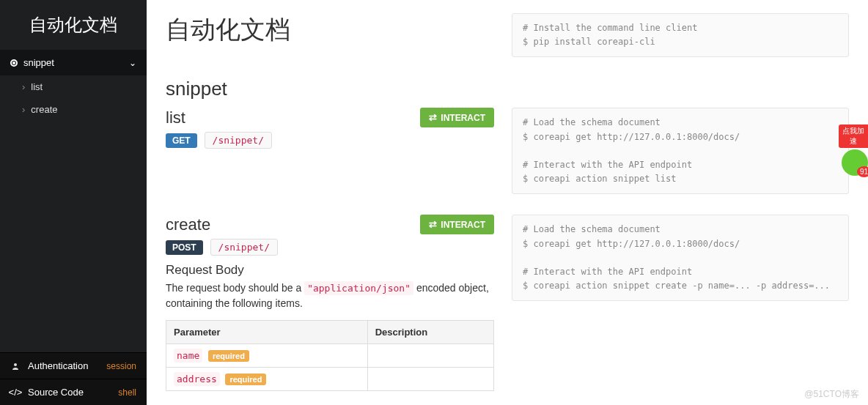  What do you see at coordinates (330, 356) in the screenshot?
I see `params-table: Parameter Description name required` at bounding box center [330, 356].